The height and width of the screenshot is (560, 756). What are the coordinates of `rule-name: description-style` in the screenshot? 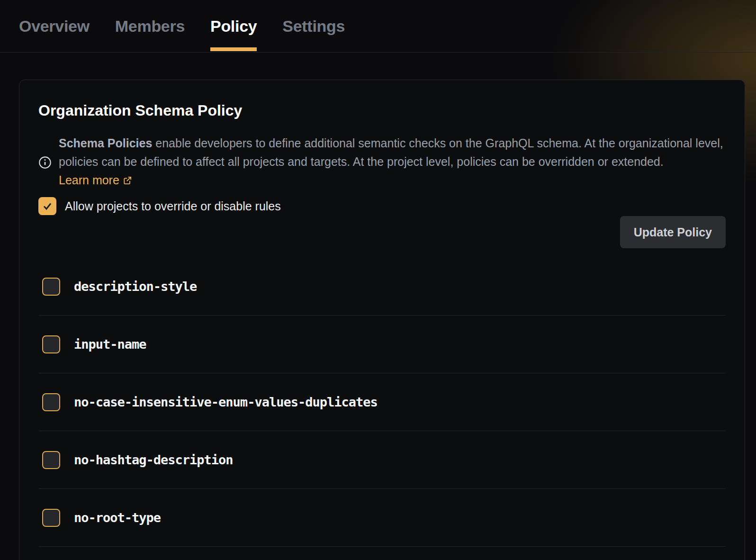 It's located at (135, 286).